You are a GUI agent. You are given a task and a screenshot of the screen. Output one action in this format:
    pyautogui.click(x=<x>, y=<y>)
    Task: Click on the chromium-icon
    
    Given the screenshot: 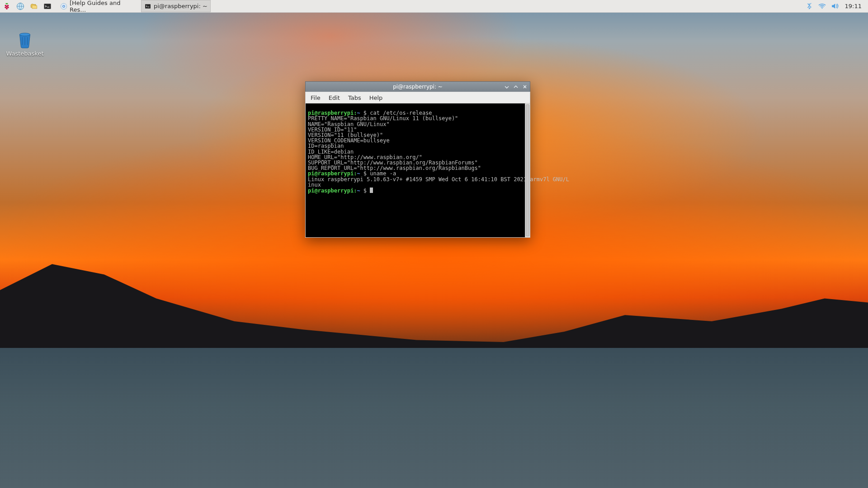 What is the action you would take?
    pyautogui.click(x=64, y=6)
    